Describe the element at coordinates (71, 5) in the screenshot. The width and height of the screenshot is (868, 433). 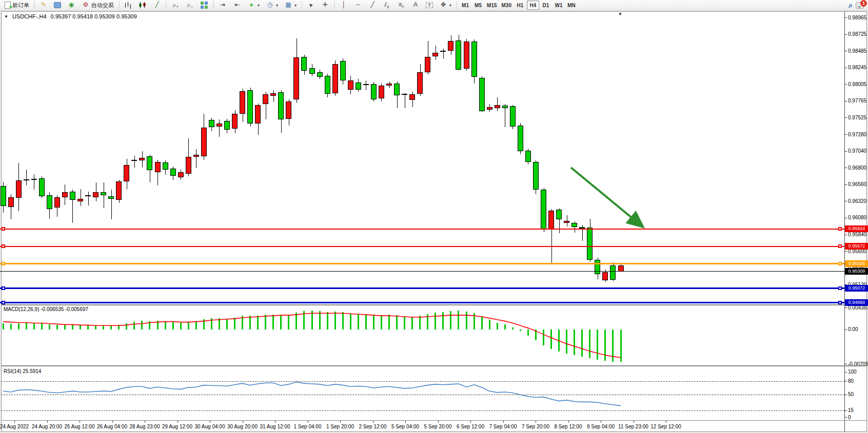
I see `signals-button: ◉` at that location.